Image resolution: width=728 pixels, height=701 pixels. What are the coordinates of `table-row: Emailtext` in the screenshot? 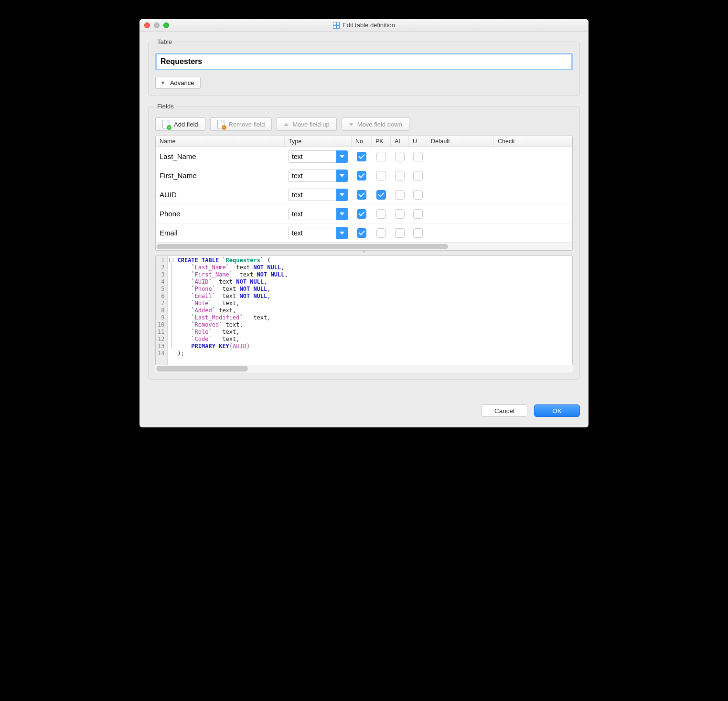 It's located at (364, 233).